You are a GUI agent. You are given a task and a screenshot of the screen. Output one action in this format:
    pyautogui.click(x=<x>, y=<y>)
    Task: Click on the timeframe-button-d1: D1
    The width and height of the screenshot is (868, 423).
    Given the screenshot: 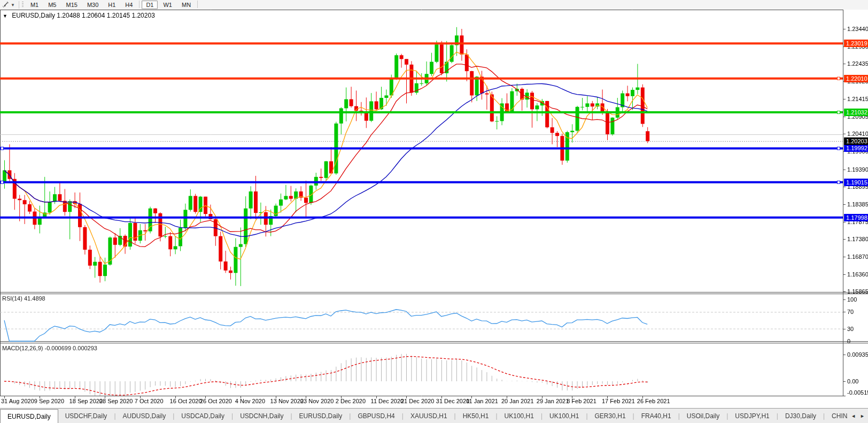 What is the action you would take?
    pyautogui.click(x=150, y=5)
    